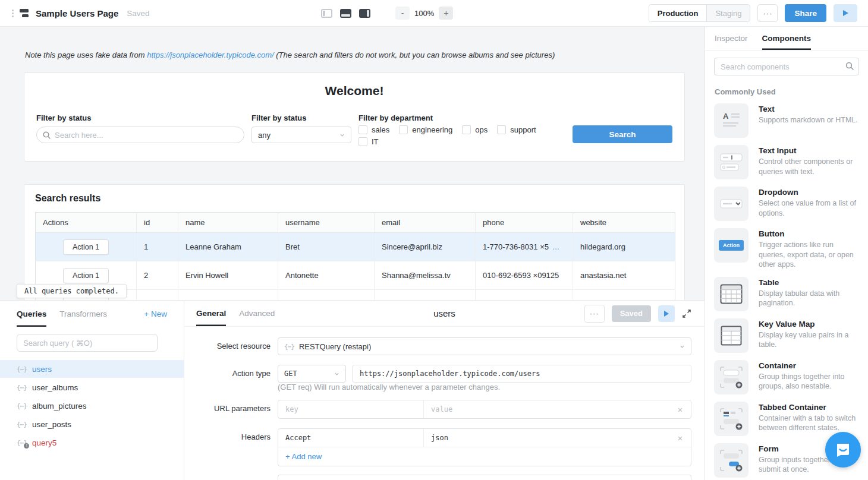 The width and height of the screenshot is (868, 480). I want to click on status-search-field, so click(140, 135).